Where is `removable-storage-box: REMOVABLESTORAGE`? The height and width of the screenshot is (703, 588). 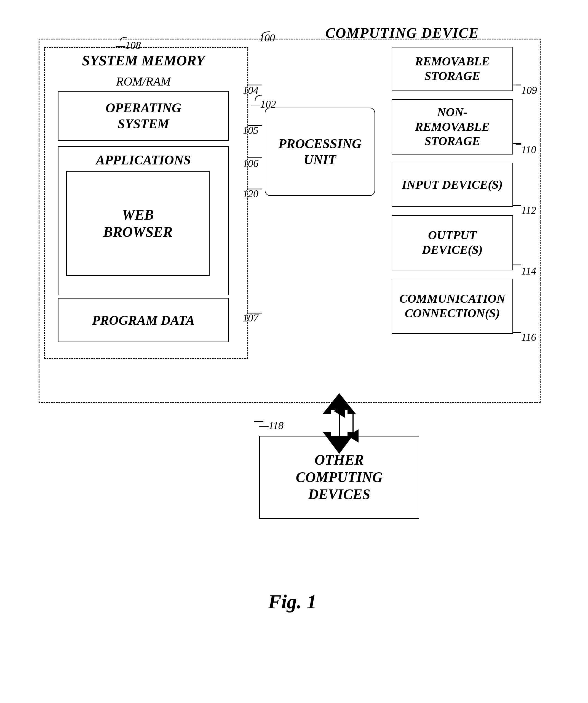 removable-storage-box: REMOVABLESTORAGE is located at coordinates (452, 69).